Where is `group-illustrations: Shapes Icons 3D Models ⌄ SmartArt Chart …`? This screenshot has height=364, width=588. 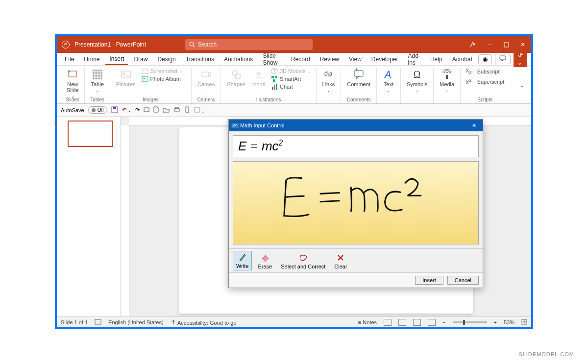 group-illustrations: Shapes Icons 3D Models ⌄ SmartArt Chart … is located at coordinates (269, 85).